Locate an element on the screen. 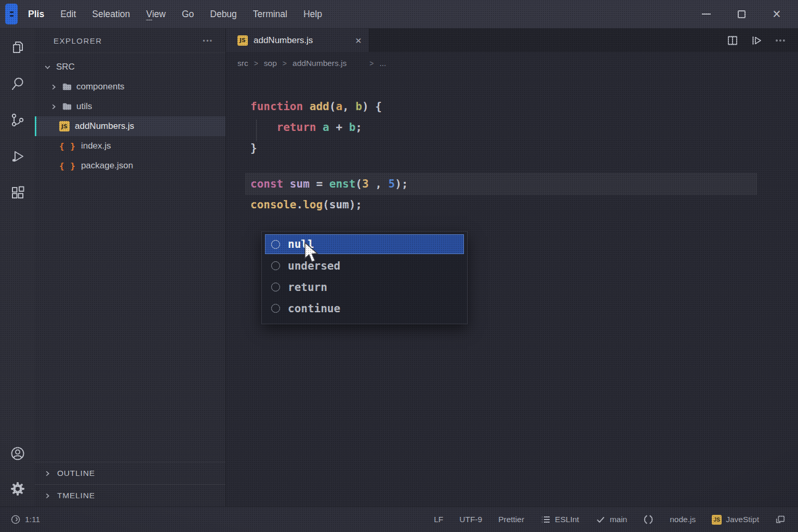 The width and height of the screenshot is (798, 532). tree-item-package-json: { }package.json is located at coordinates (130, 166).